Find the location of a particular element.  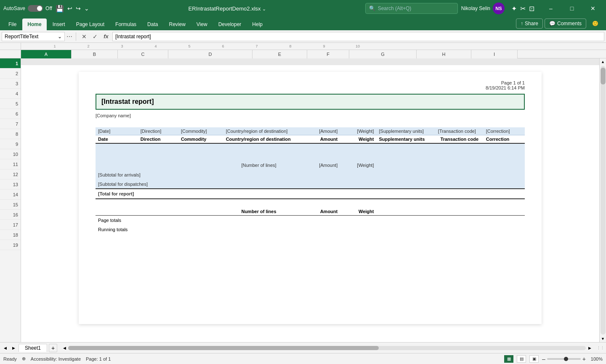

row-num-7: 7 is located at coordinates (10, 124).